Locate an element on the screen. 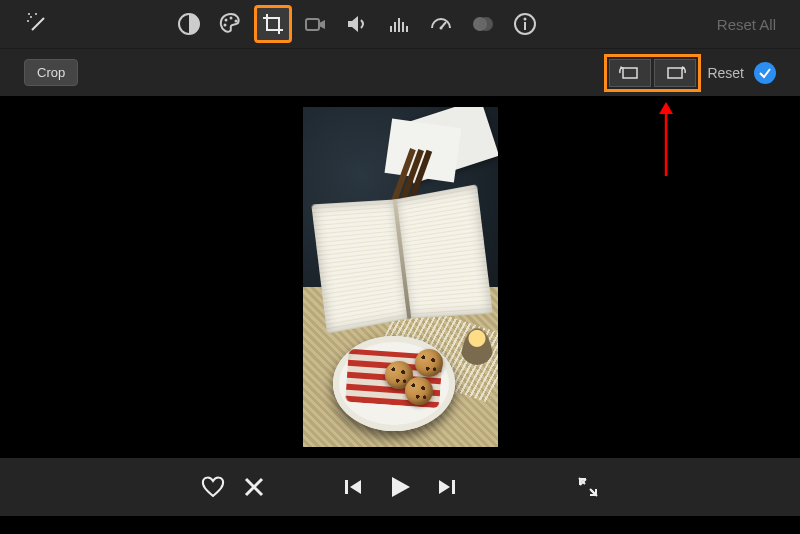  annotation-arrow is located at coordinates (666, 138).